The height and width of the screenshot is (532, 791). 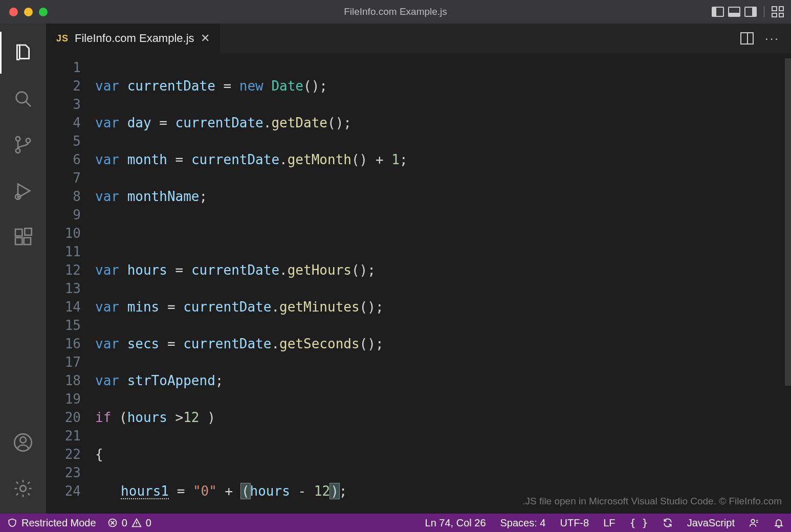 I want to click on language-picker-brackets-icon: { }, so click(x=639, y=523).